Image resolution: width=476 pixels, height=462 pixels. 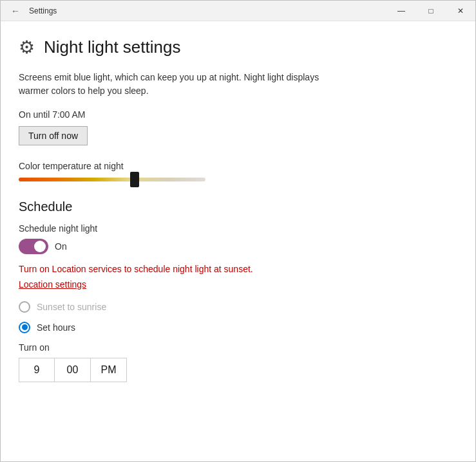 I want to click on schedule-heading: Schedule, so click(x=238, y=207).